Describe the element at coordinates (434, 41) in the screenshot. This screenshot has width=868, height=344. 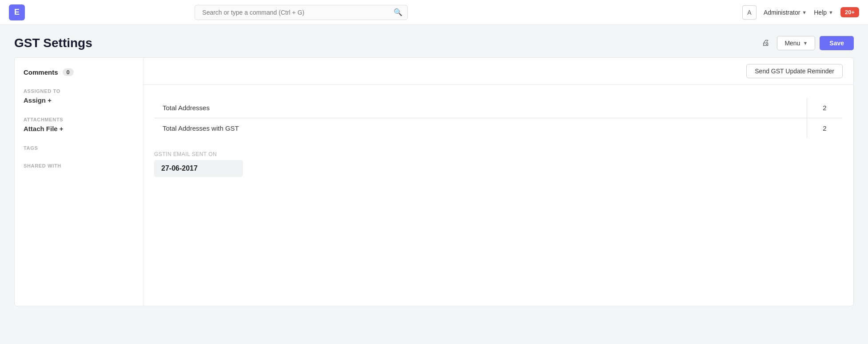
I see `page-header: GST Settings 🖨 Menu ▼ Save` at that location.